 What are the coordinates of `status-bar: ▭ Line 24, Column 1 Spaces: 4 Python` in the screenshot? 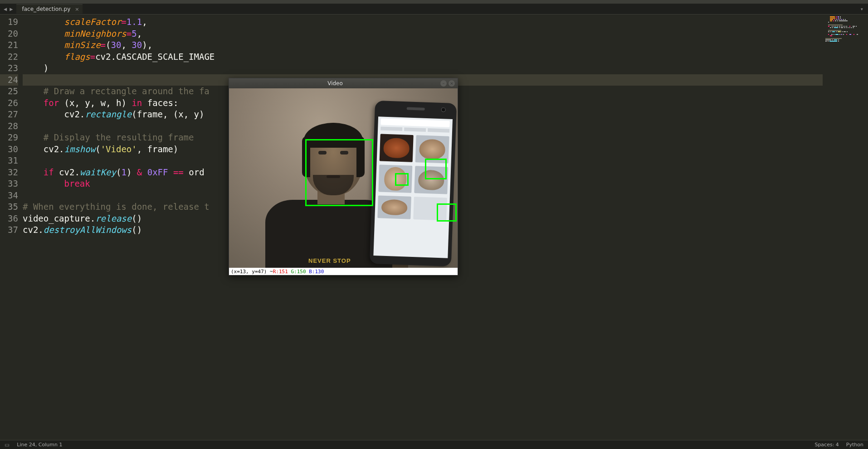 It's located at (434, 444).